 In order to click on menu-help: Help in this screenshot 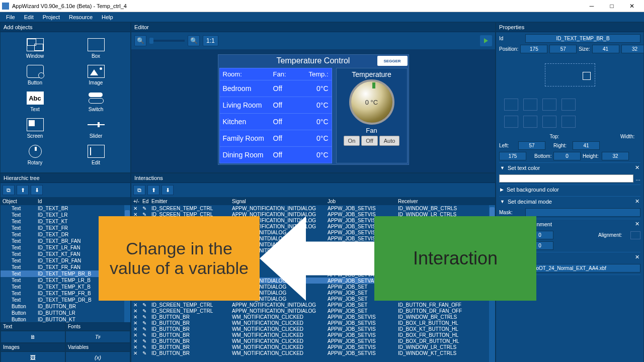, I will do `click(108, 17)`.